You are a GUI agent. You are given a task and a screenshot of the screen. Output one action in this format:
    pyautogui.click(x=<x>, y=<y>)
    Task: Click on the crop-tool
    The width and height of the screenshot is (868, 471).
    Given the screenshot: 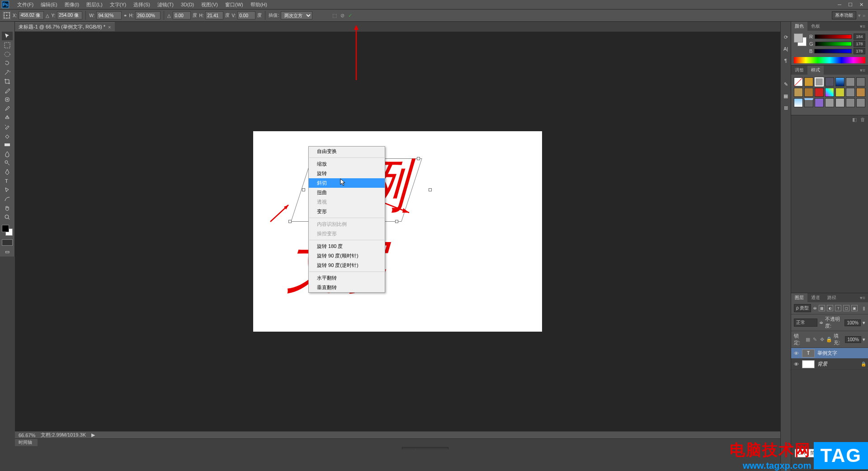 What is the action you would take?
    pyautogui.click(x=7, y=81)
    